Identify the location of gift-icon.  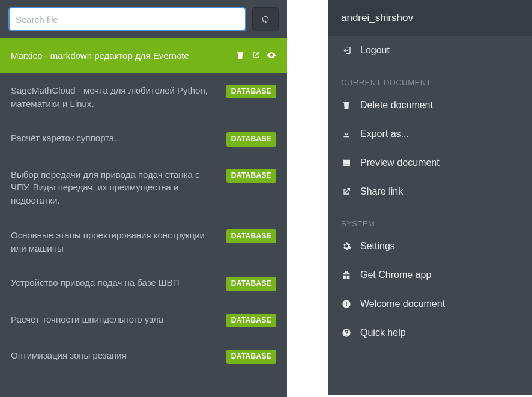
(346, 275).